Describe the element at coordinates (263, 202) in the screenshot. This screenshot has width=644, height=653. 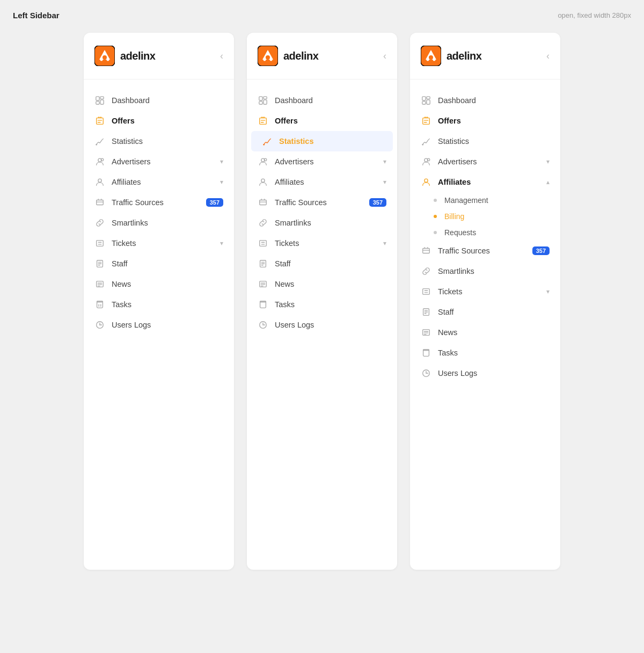
I see `s2-traffic-sources-icon` at that location.